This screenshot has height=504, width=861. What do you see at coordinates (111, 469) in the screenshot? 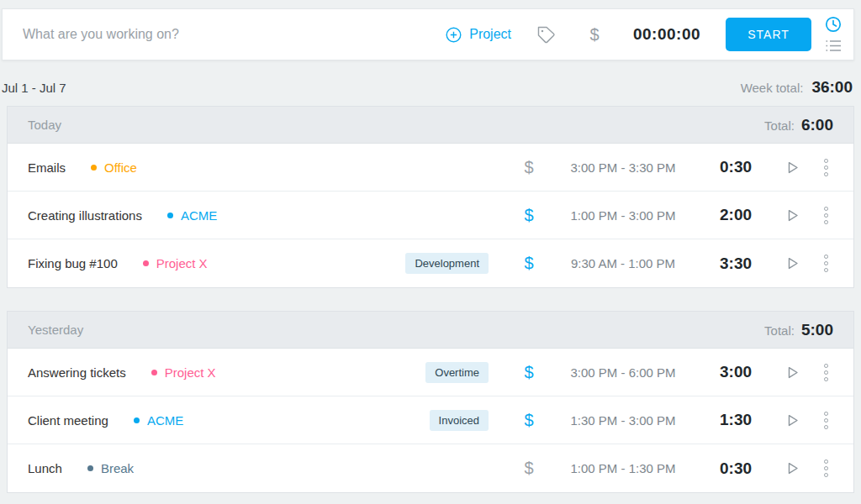
I see `entry-project: Break` at bounding box center [111, 469].